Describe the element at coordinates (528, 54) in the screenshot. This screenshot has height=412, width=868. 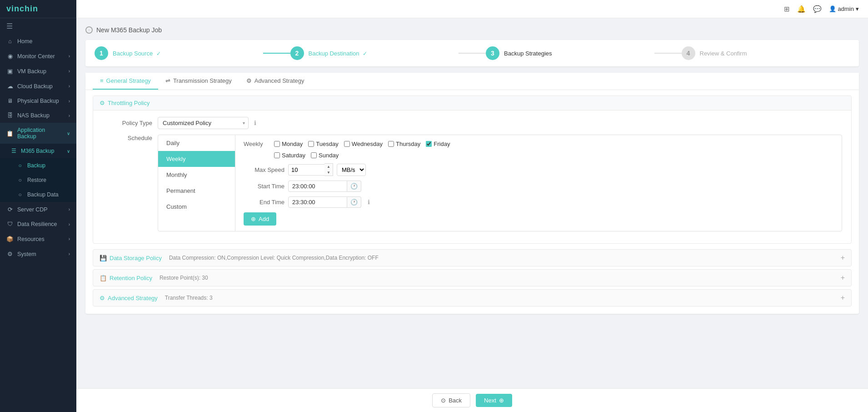
I see `wizard-step-3-label: Backup Strategies` at that location.